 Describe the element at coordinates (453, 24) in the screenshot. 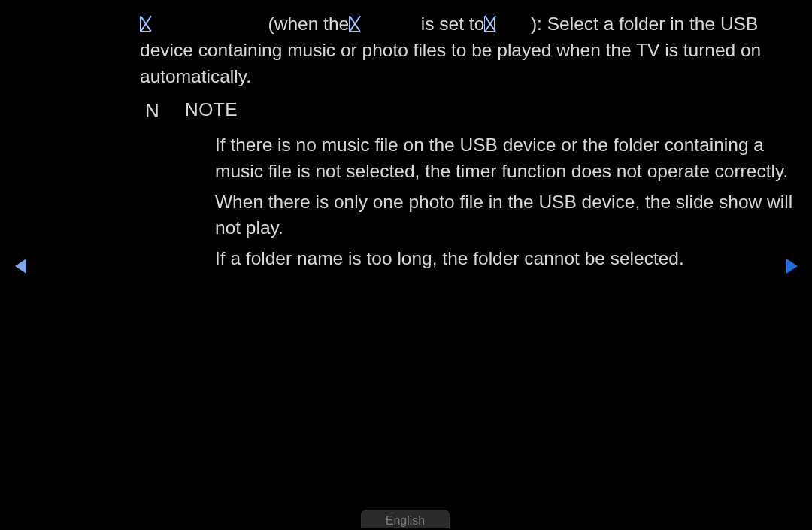

I see `intro-seg2: is set to` at that location.